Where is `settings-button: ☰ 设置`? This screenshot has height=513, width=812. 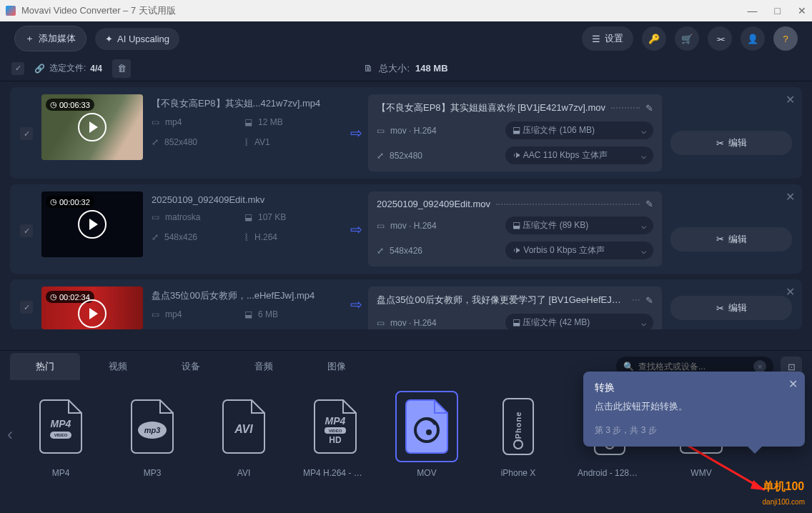
settings-button: ☰ 设置 is located at coordinates (608, 39).